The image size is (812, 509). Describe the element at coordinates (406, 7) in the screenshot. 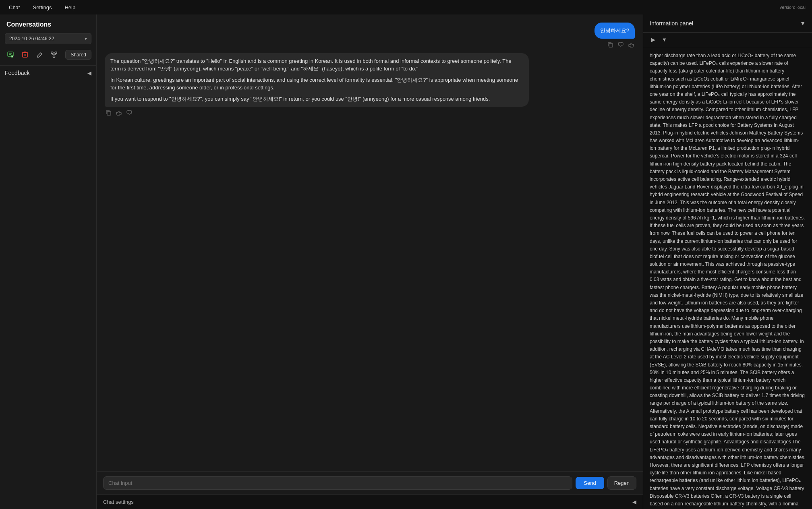

I see `menubar: Chat Settings Help version: local` at that location.